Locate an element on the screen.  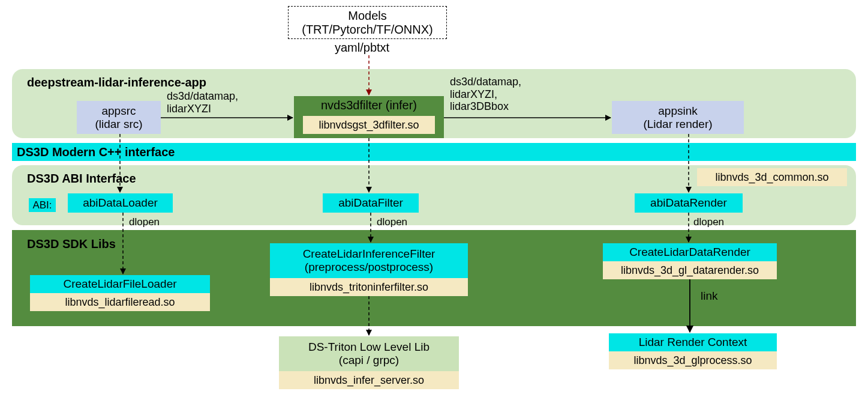
nvds3dfilter-title: nvds3dfilter (infer) is located at coordinates (369, 106).